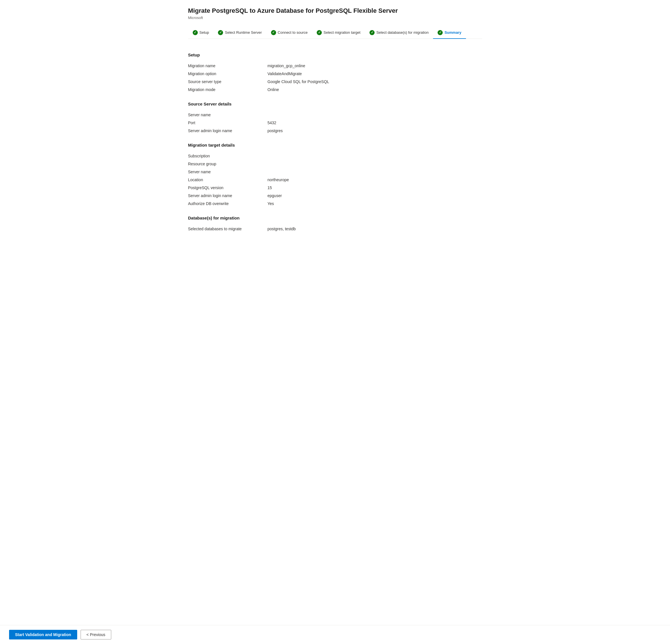 This screenshot has width=670, height=644. I want to click on table-row: Migration option ValidateAndMigrate, so click(335, 74).